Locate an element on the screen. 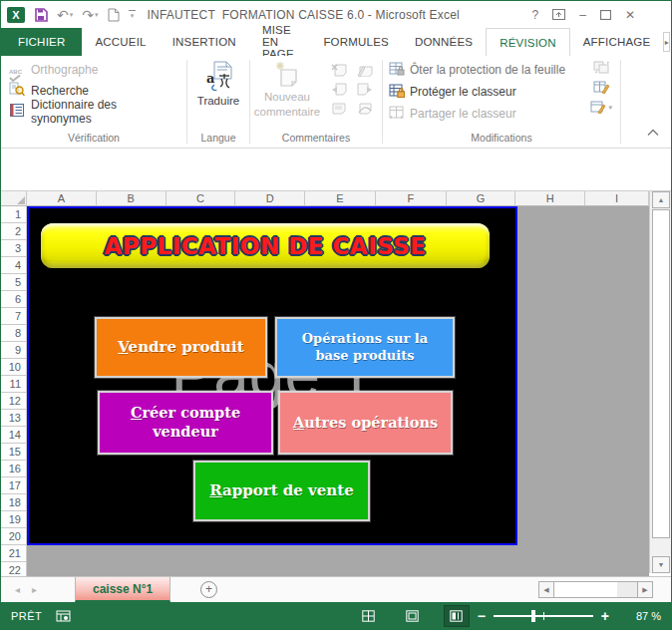  row-header-5: 5 is located at coordinates (14, 283).